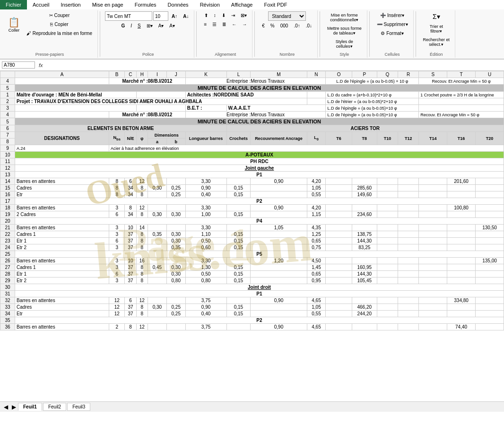  What do you see at coordinates (461, 268) in the screenshot?
I see `cell-27-t` at bounding box center [461, 268].